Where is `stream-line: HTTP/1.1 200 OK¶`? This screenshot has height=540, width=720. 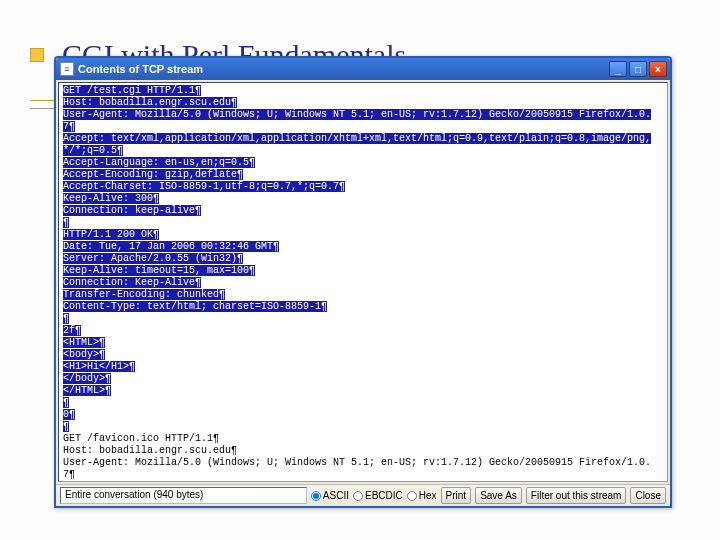 stream-line: HTTP/1.1 200 OK¶ is located at coordinates (111, 234).